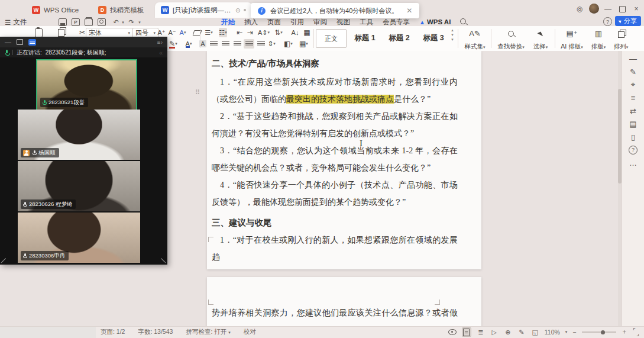 The height and width of the screenshot is (338, 644). What do you see at coordinates (494, 332) in the screenshot?
I see `read-mode-button: ▷` at bounding box center [494, 332].